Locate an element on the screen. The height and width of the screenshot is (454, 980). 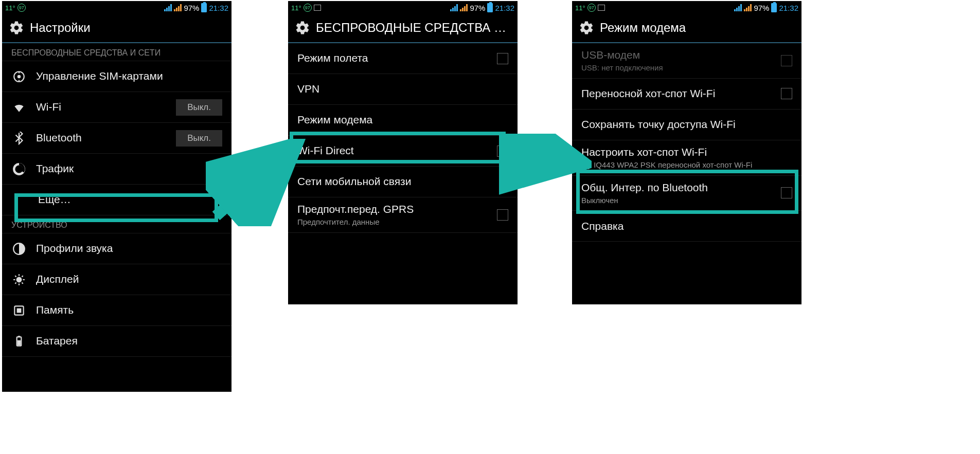
header: БЕСПРОВОДНЫЕ СРЕДСТВА И СЕ… is located at coordinates (403, 29).